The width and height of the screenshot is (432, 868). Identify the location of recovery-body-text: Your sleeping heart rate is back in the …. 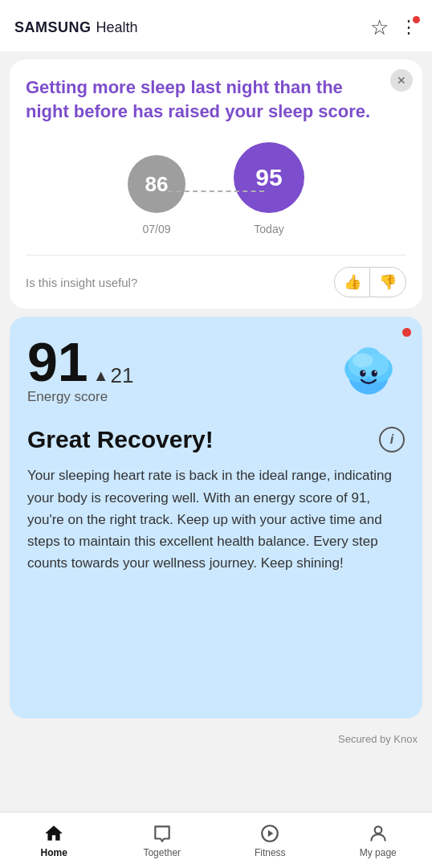
(216, 519).